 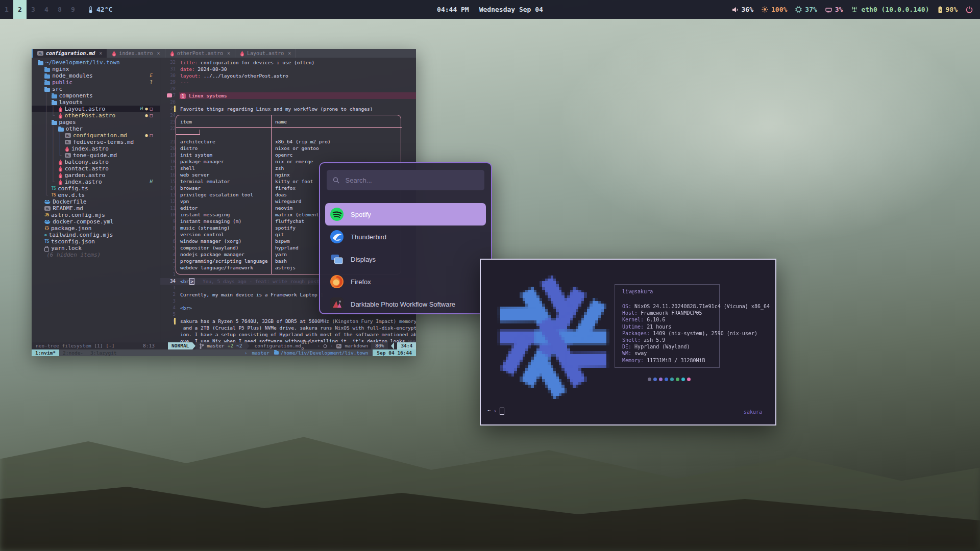 What do you see at coordinates (96, 96) in the screenshot?
I see `tree-item-components: │ components` at bounding box center [96, 96].